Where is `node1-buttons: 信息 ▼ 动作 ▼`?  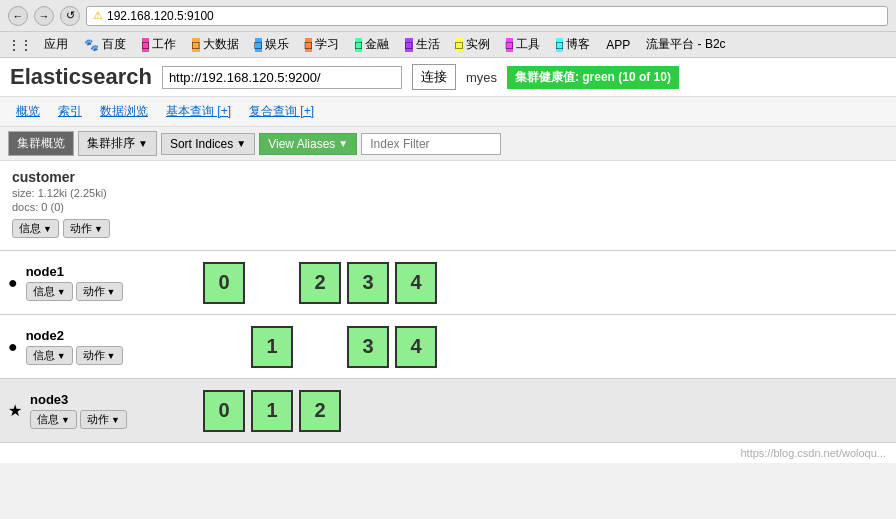
node1-buttons: 信息 ▼ 动作 ▼ is located at coordinates (106, 292).